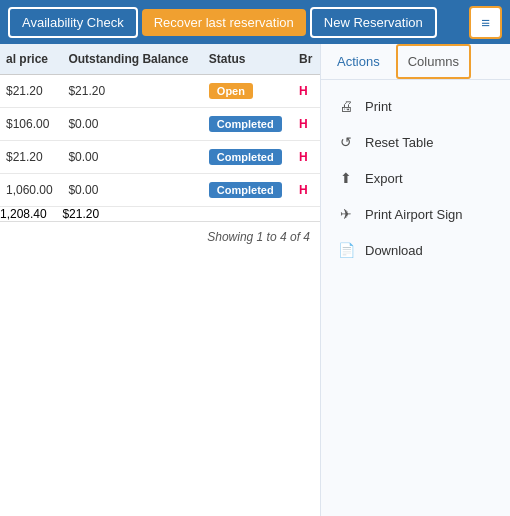  What do you see at coordinates (132, 60) in the screenshot?
I see `col-header-balance: Outstanding Balance` at bounding box center [132, 60].